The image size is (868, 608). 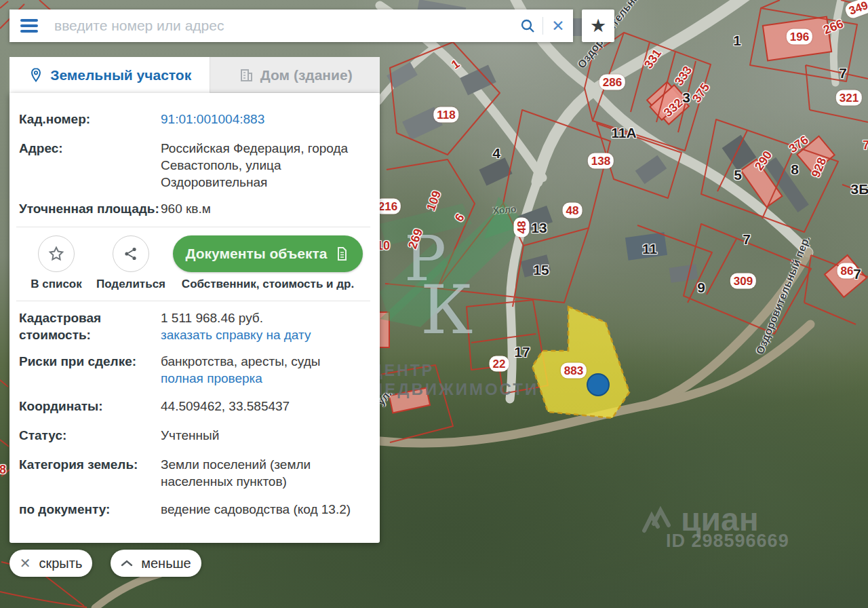 I want to click on field-area: Уточненная площадь: 960 кв.м, so click(x=193, y=209).